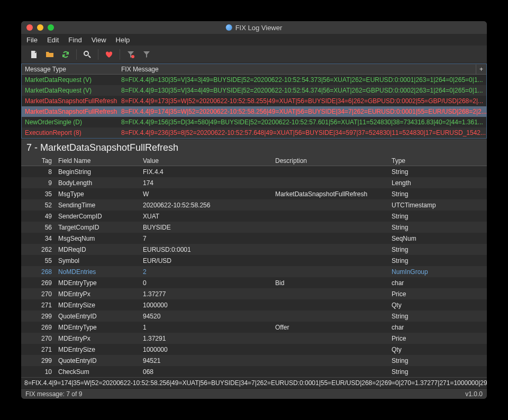  Describe the element at coordinates (97, 216) in the screenshot. I see `field-name-cell: SenderCompID` at that location.